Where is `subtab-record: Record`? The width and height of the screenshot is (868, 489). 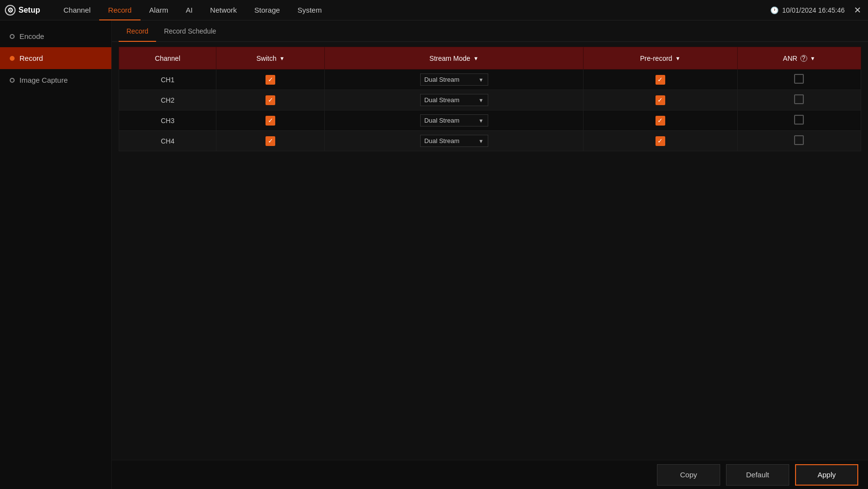 subtab-record: Record is located at coordinates (137, 31).